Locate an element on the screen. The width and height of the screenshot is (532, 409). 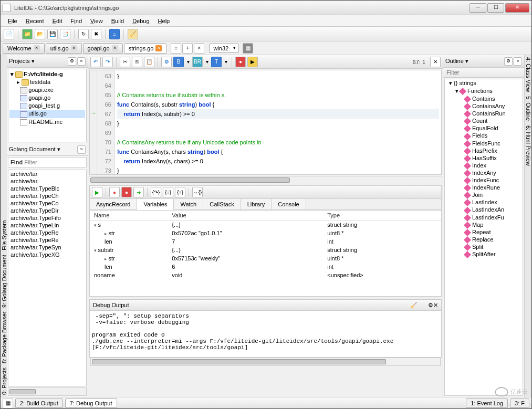
outline-func: IndexRune is located at coordinates (484, 187).